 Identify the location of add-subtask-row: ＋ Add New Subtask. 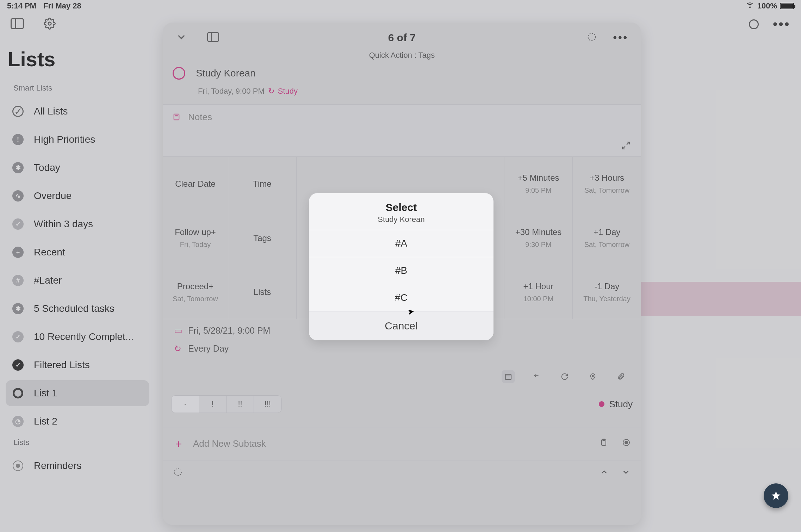
(402, 444).